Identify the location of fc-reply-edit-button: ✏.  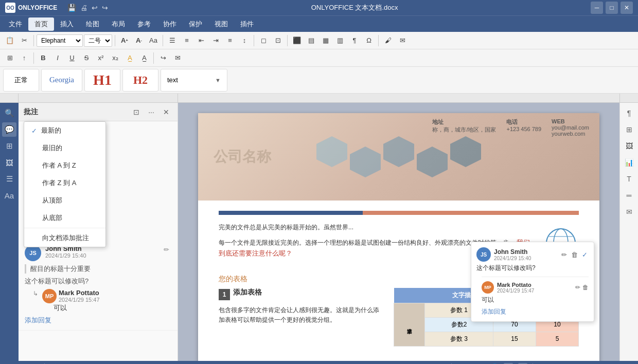
(578, 287).